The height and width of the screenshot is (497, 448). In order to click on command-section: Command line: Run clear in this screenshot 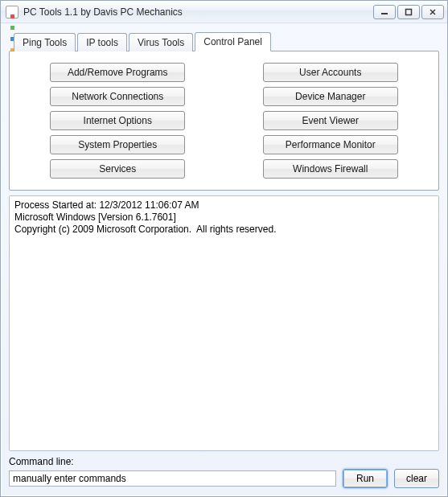, I will do `click(224, 472)`.